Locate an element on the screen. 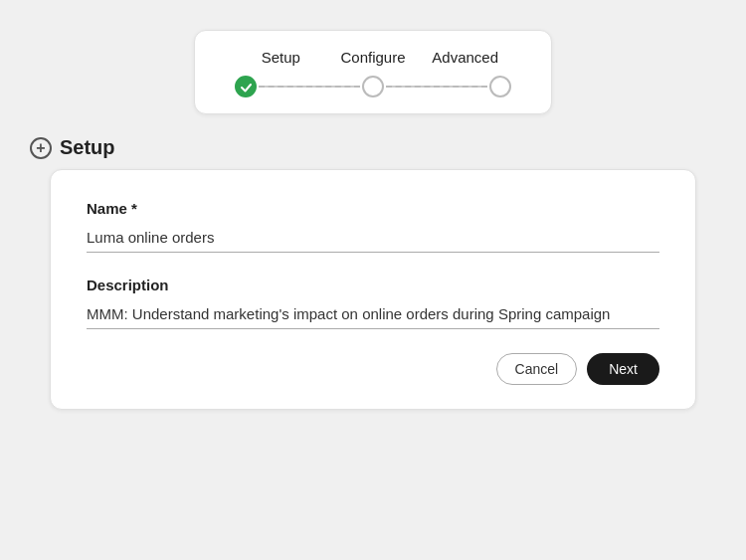 The height and width of the screenshot is (560, 746). stepper-card: Setup Configure Advanced is located at coordinates (373, 72).